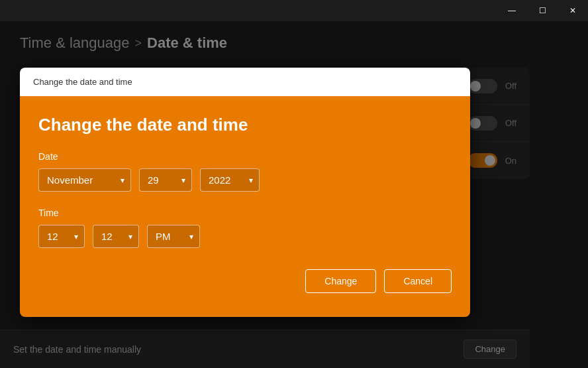  I want to click on time-row: 1234 5678 9101112 ▾ 000510 121520 253035…, so click(245, 236).